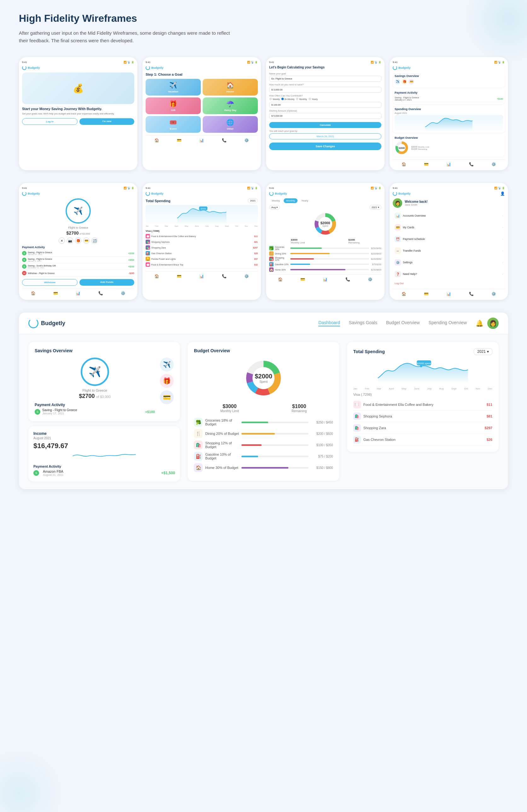  I want to click on menu-settings: ⚙️ Settings ›, so click(449, 262).